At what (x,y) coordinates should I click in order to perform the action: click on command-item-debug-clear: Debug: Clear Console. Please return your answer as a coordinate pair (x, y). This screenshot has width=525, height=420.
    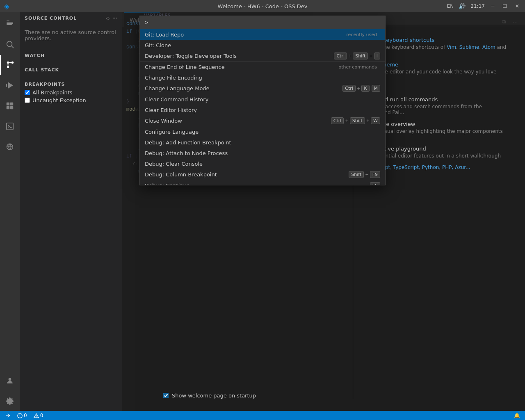
    Looking at the image, I should click on (262, 164).